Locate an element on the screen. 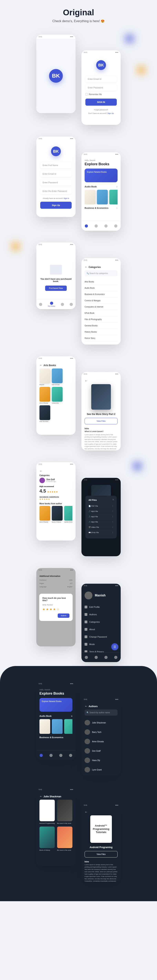  author-item: Julie Shackman is located at coordinates (101, 723).